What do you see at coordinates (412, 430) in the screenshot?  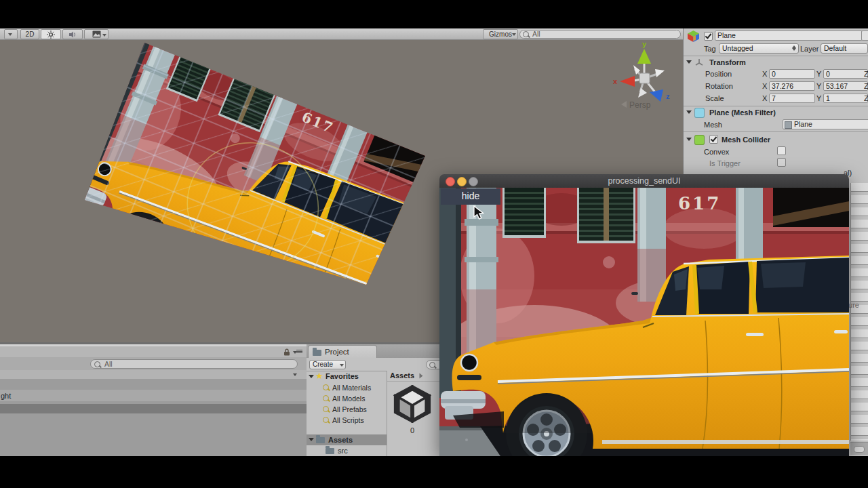 I see `asset-name-label: 0` at bounding box center [412, 430].